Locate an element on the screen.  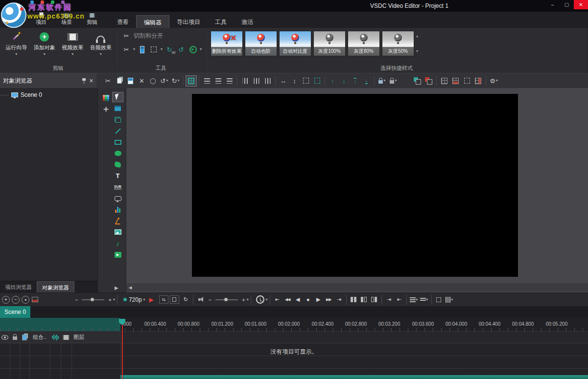
stop-button: ■ is located at coordinates (308, 300).